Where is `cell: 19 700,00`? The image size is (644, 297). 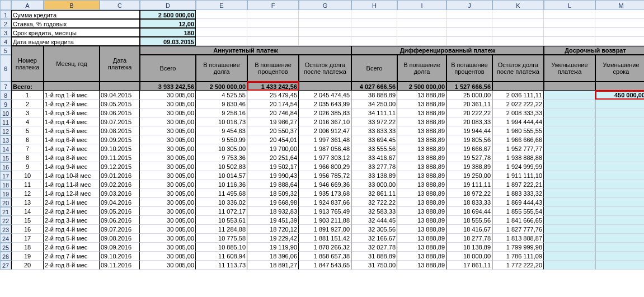 cell: 19 700,00 is located at coordinates (273, 149).